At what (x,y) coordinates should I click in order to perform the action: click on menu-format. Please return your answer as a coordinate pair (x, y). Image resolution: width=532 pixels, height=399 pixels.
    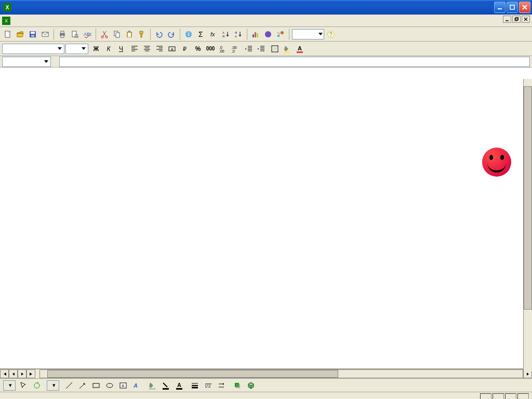
    Looking at the image, I should click on (42, 21).